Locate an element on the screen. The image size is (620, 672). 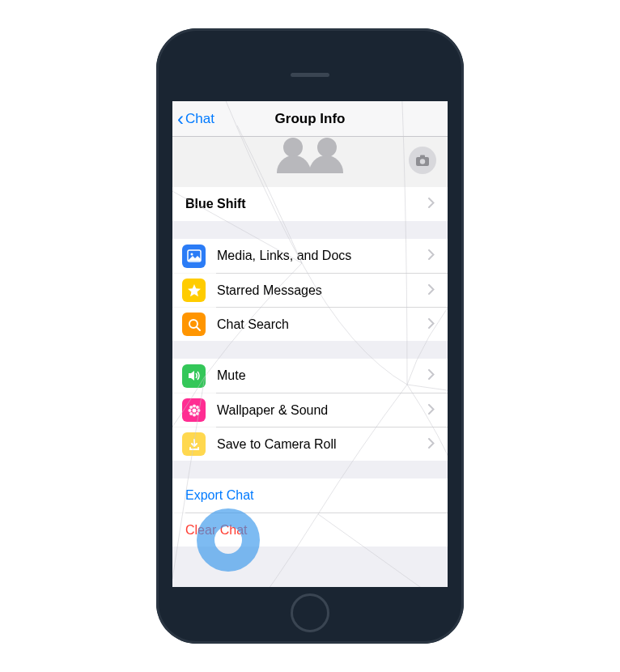
phone-speaker is located at coordinates (310, 74).